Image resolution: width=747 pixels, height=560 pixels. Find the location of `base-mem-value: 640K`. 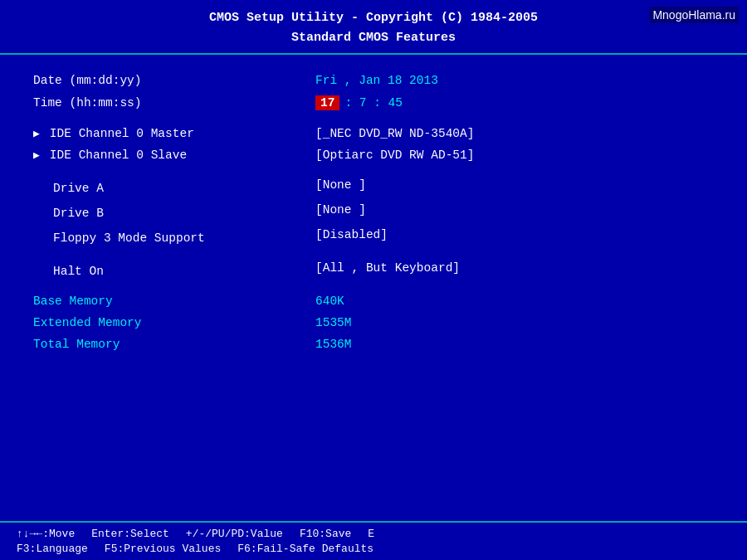

base-mem-value: 640K is located at coordinates (515, 301).